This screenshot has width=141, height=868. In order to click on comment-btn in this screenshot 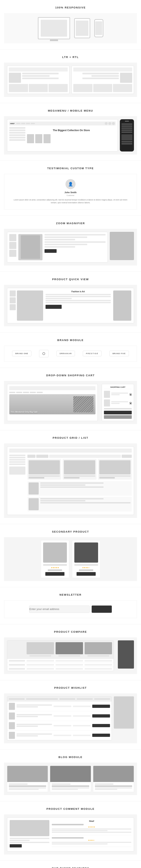, I will do `click(16, 846)`.